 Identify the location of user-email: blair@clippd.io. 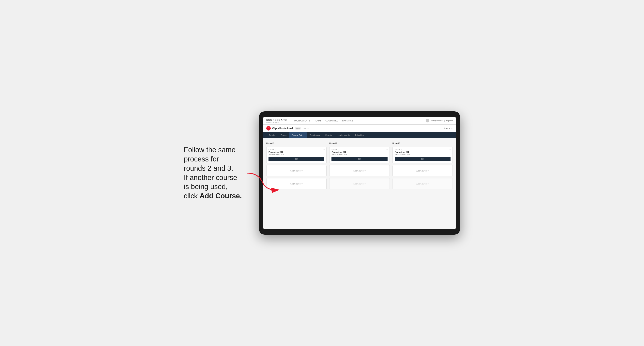
(436, 121).